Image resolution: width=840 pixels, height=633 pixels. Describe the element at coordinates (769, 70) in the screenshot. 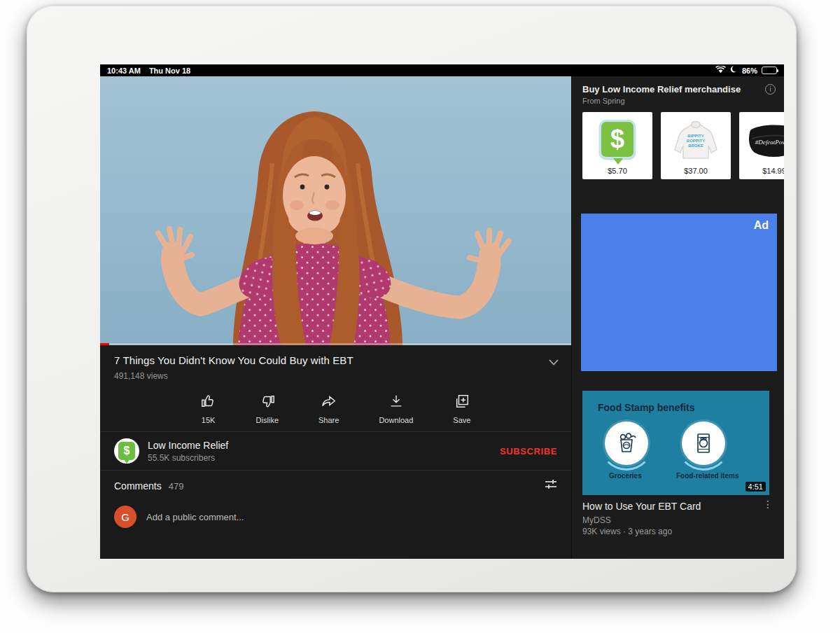

I see `battery-icon` at that location.